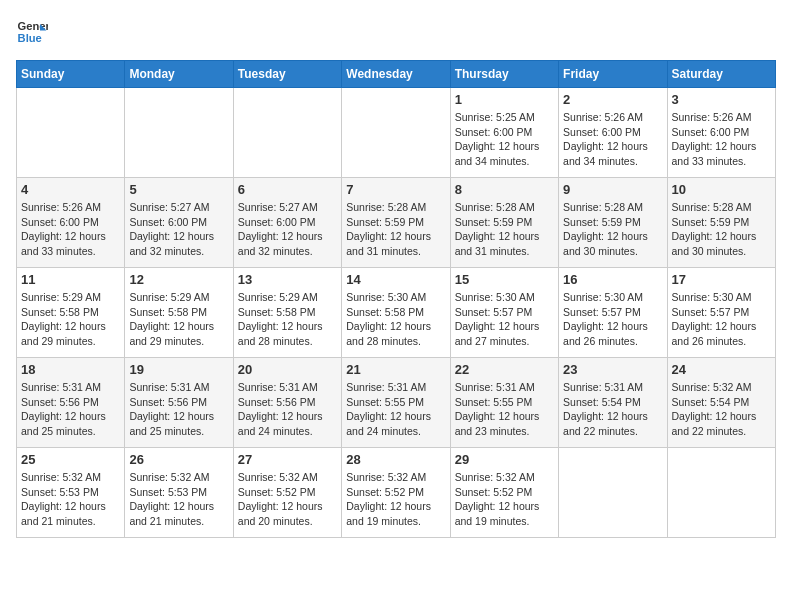  What do you see at coordinates (612, 280) in the screenshot?
I see `day-number: 16` at bounding box center [612, 280].